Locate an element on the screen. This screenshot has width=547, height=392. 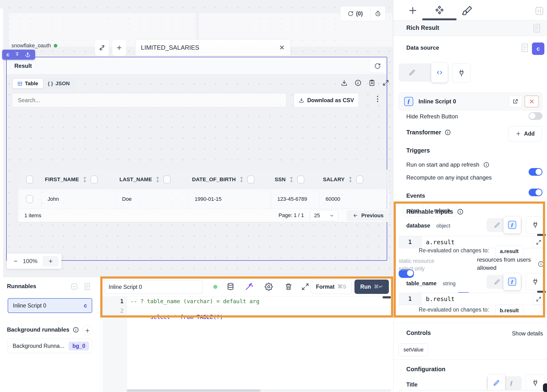
refresh-count: (0) is located at coordinates (359, 14).